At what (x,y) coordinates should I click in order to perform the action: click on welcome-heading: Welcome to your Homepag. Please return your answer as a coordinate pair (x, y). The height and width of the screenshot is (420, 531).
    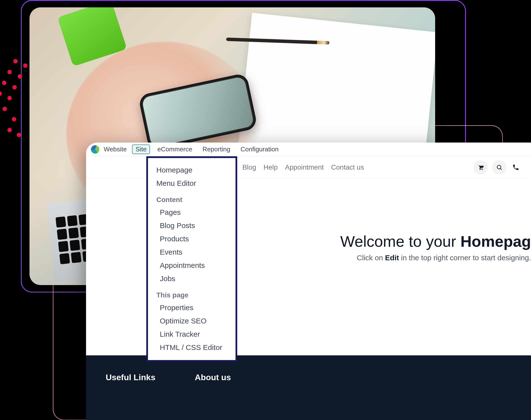
    Looking at the image, I should click on (436, 241).